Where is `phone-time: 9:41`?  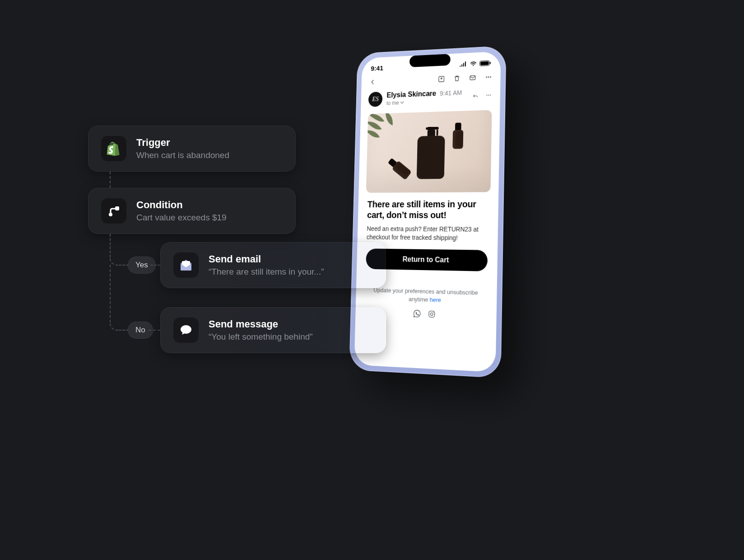
phone-time: 9:41 is located at coordinates (377, 68).